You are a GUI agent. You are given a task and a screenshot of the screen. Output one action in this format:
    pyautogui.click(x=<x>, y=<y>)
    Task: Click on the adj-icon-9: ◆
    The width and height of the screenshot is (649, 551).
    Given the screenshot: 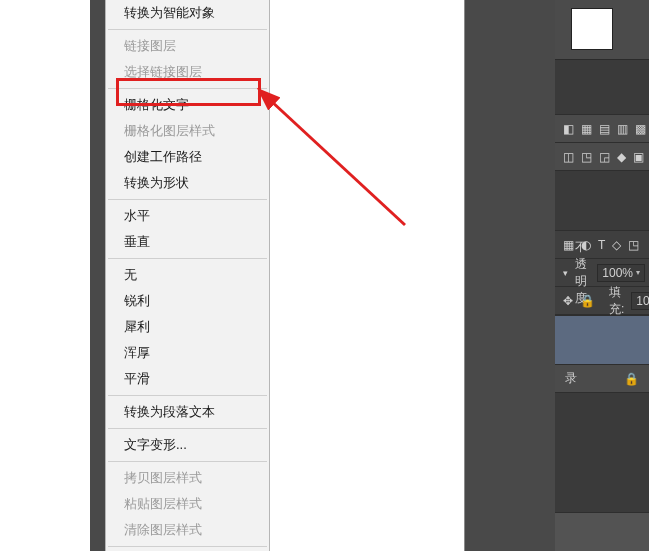 What is the action you would take?
    pyautogui.click(x=622, y=157)
    